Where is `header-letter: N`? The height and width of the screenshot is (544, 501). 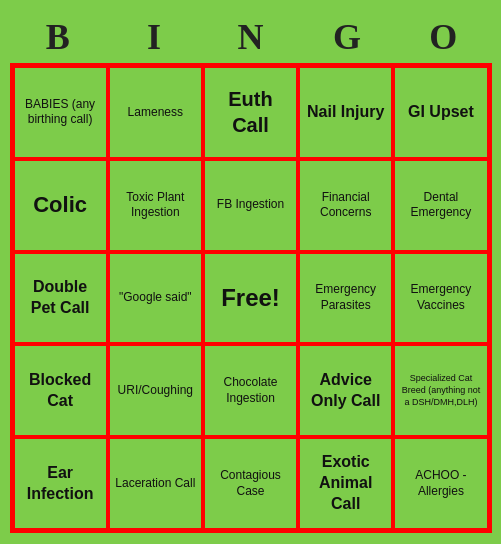
header-letter: N is located at coordinates (250, 37).